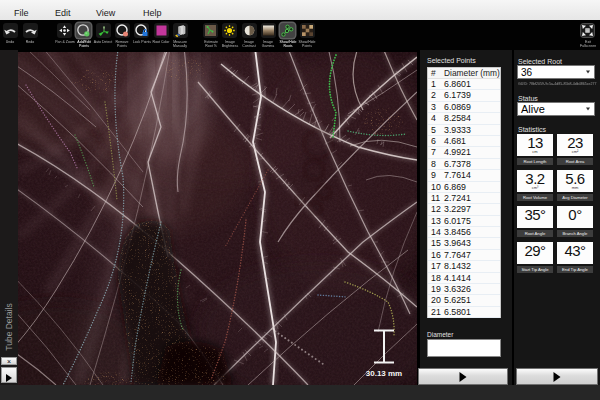 The height and width of the screenshot is (400, 600). Describe the element at coordinates (384, 374) in the screenshot. I see `svg-text: 30.13 mm` at that location.